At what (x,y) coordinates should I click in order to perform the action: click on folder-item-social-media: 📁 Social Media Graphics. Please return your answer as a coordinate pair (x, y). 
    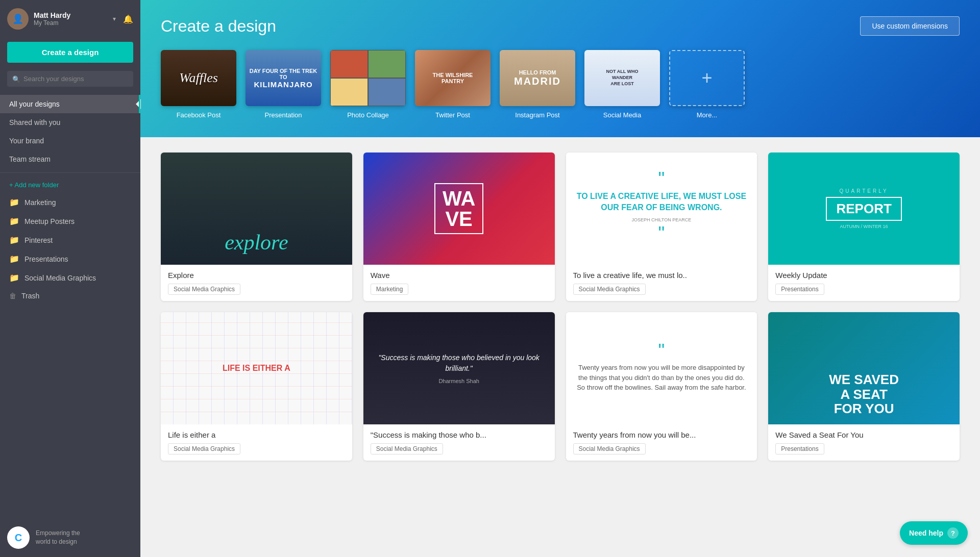
    Looking at the image, I should click on (70, 277).